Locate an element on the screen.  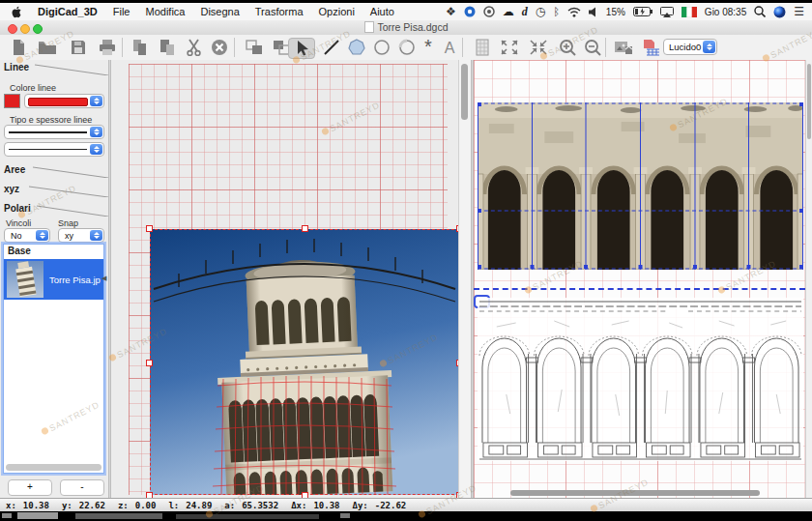
snap-value: xy is located at coordinates (70, 236).